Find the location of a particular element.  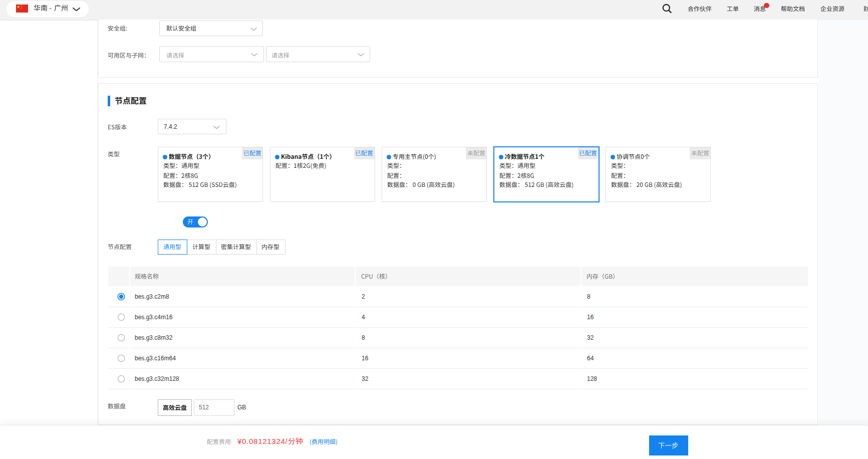

svg-text: 128 is located at coordinates (592, 379).